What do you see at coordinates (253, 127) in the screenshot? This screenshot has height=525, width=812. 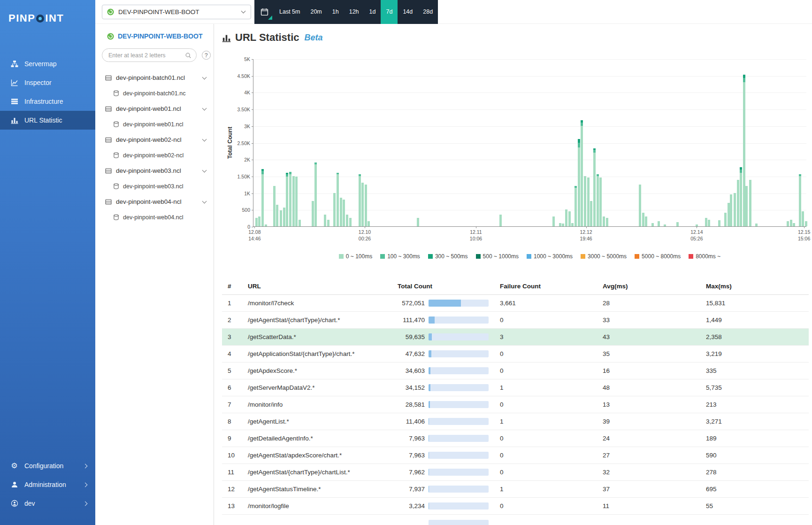 I see `y-tick` at bounding box center [253, 127].